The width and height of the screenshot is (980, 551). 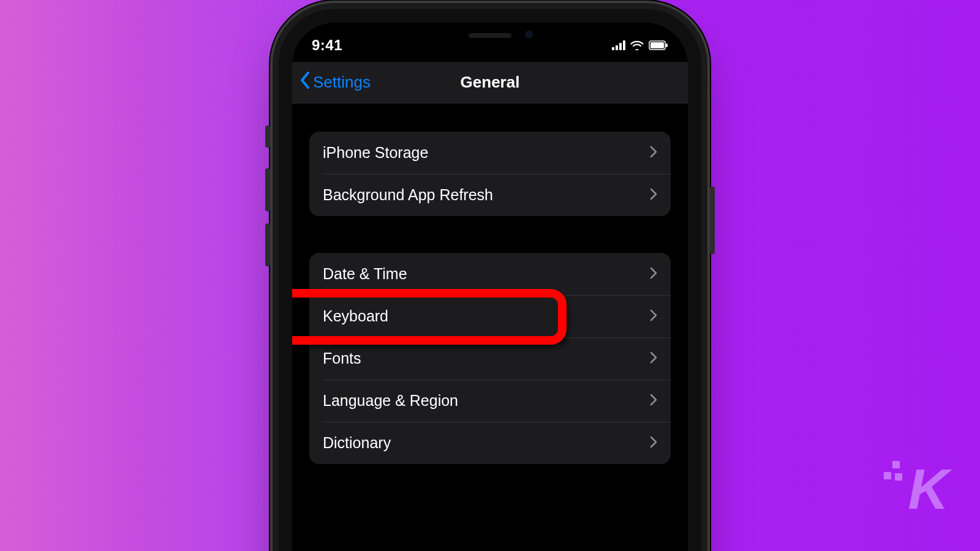 I want to click on back-label: Settings, so click(x=342, y=82).